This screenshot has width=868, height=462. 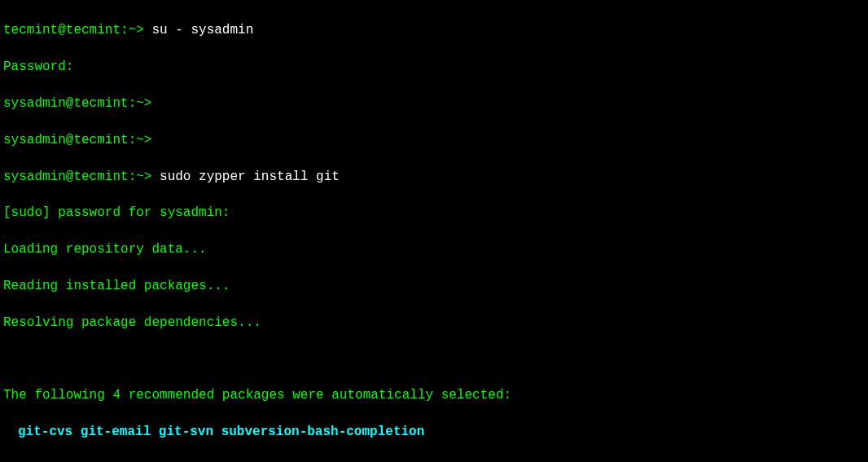 What do you see at coordinates (77, 177) in the screenshot?
I see `prompt-sysadmin-3: sysadmin@tecmint:~>` at bounding box center [77, 177].